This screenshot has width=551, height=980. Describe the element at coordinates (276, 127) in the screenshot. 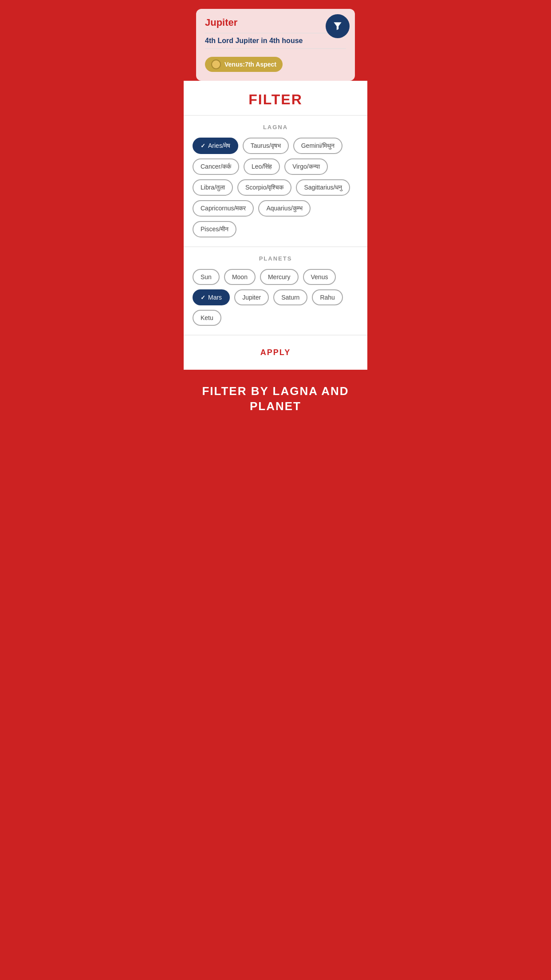

I see `lagna-label: LAGNA` at that location.